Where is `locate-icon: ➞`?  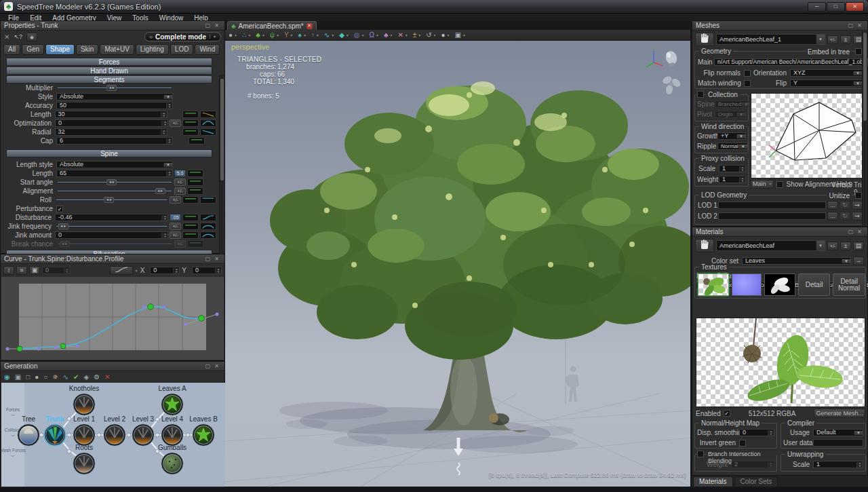
locate-icon: ➞ is located at coordinates (857, 205).